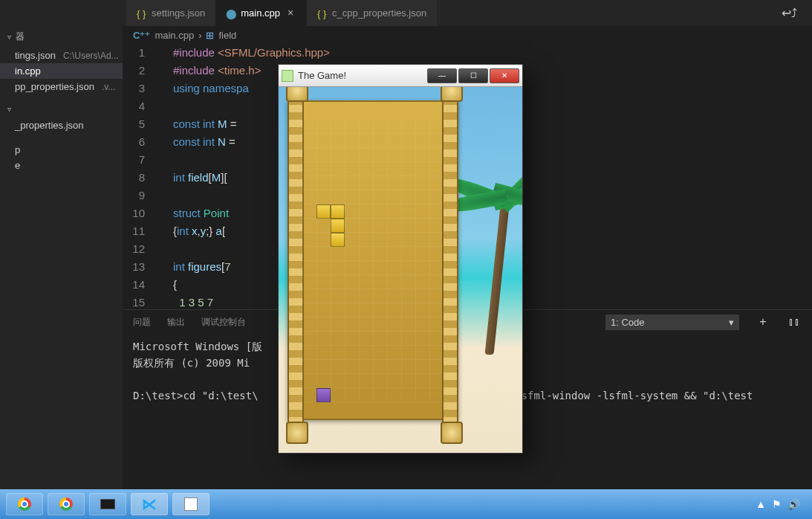 This screenshot has width=812, height=519. What do you see at coordinates (61, 150) in the screenshot?
I see `file-item: p` at bounding box center [61, 150].